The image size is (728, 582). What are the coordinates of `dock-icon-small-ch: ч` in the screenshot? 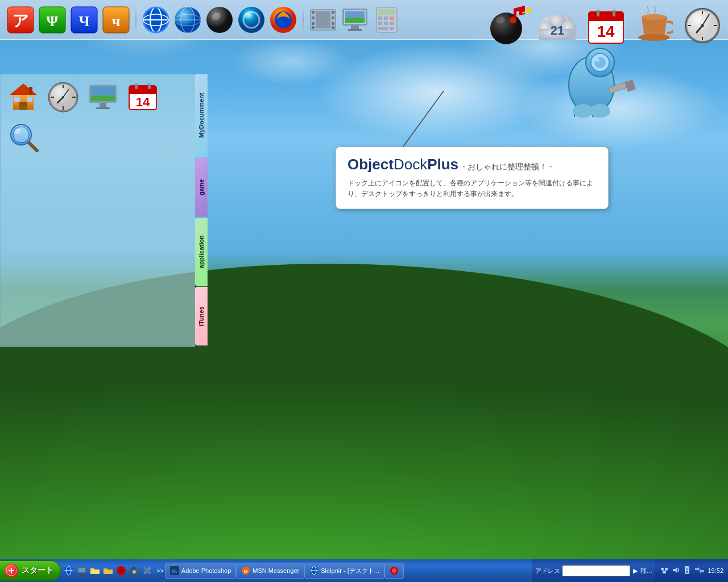 It's located at (116, 20).